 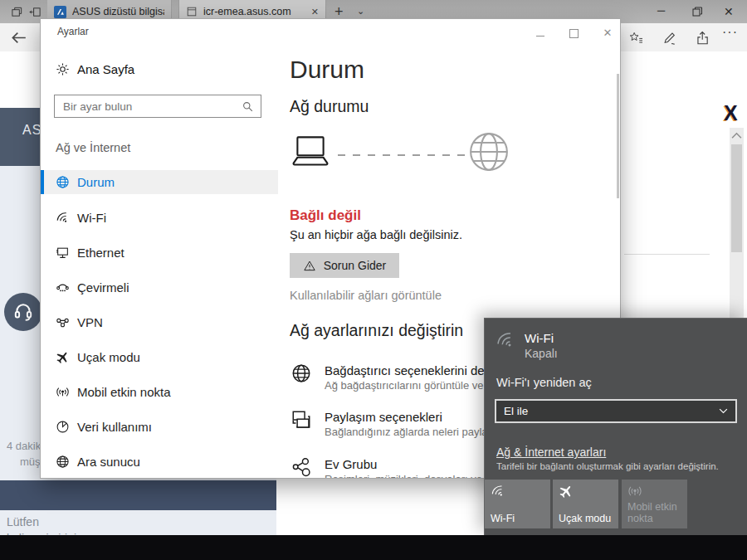 What do you see at coordinates (544, 382) in the screenshot?
I see `reenable-label: Wi-Fi'ı yeniden aç` at bounding box center [544, 382].